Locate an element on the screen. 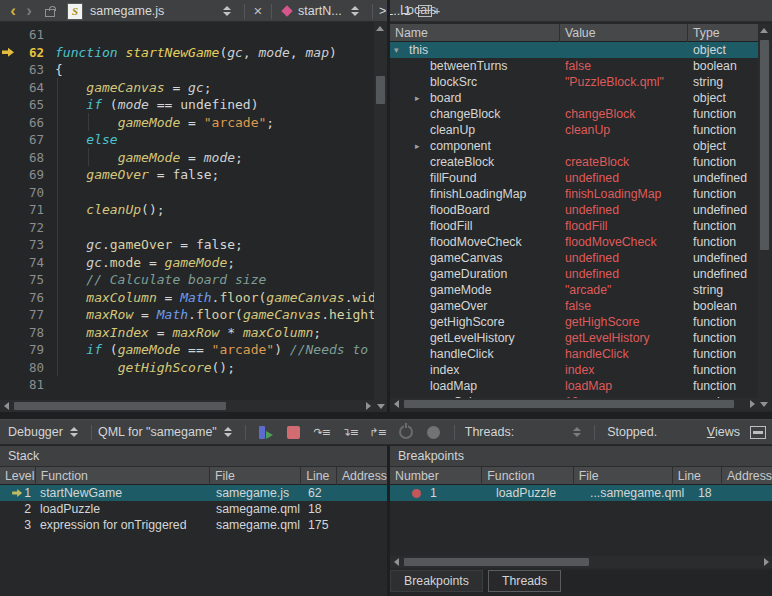 The height and width of the screenshot is (596, 772). breakpoint-row: 1loadPuzzle...samegame.qml18 is located at coordinates (581, 493).